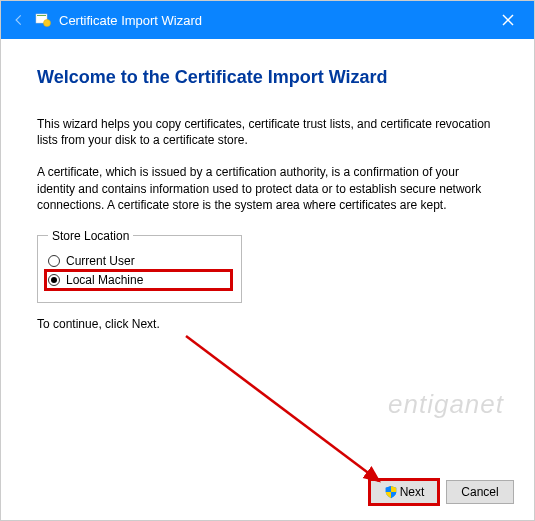  I want to click on certificate-wizard-icon, so click(43, 20).